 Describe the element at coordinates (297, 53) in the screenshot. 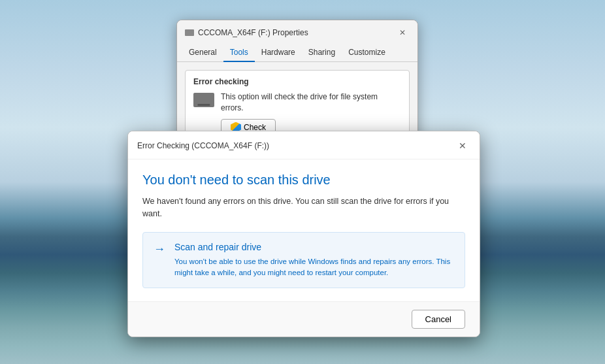

I see `properties-tabs: General Tools Hardware Sharing Customize` at that location.